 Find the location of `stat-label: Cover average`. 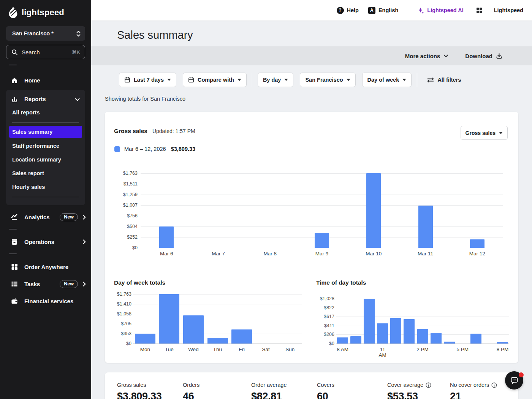

stat-label: Cover average is located at coordinates (409, 385).